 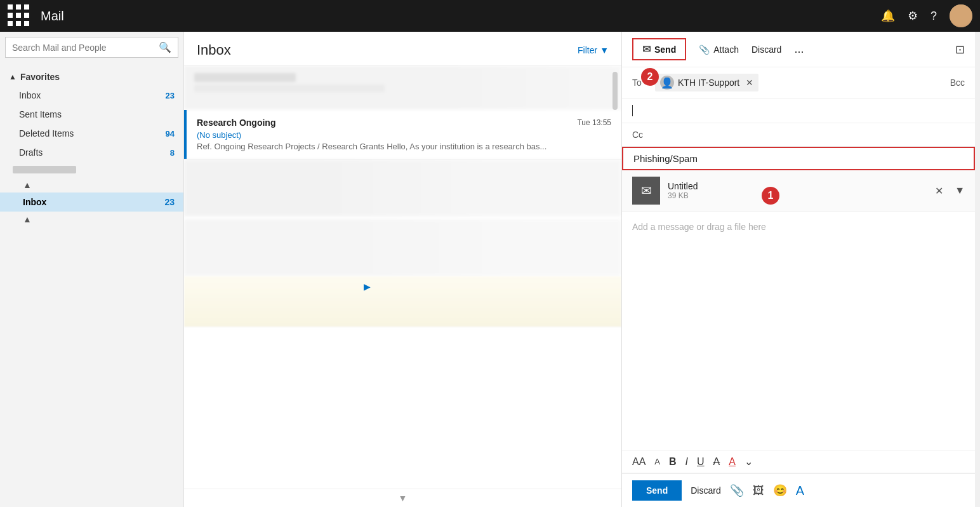 What do you see at coordinates (387, 50) in the screenshot?
I see `email-list-title: Inbox` at bounding box center [387, 50].